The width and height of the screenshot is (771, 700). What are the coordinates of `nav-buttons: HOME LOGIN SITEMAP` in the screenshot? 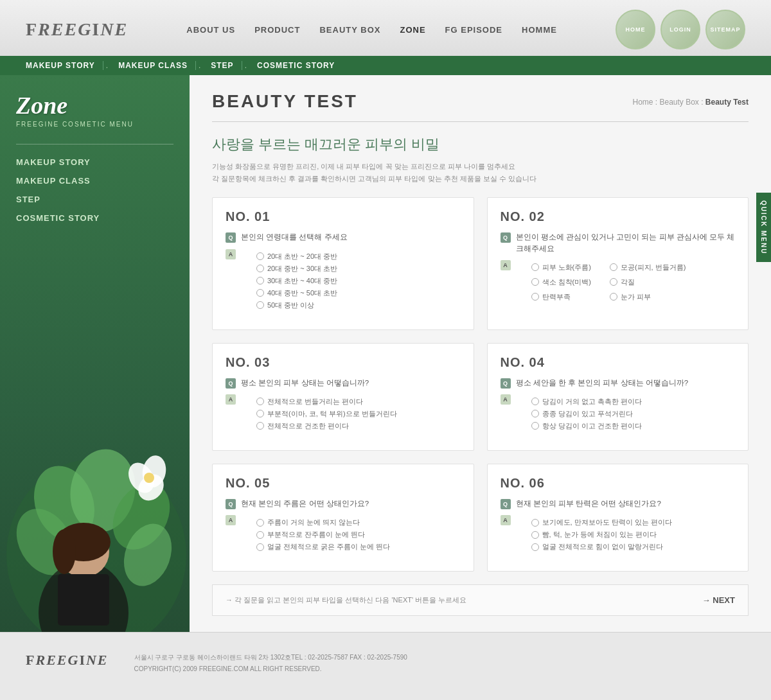 It's located at (680, 30).